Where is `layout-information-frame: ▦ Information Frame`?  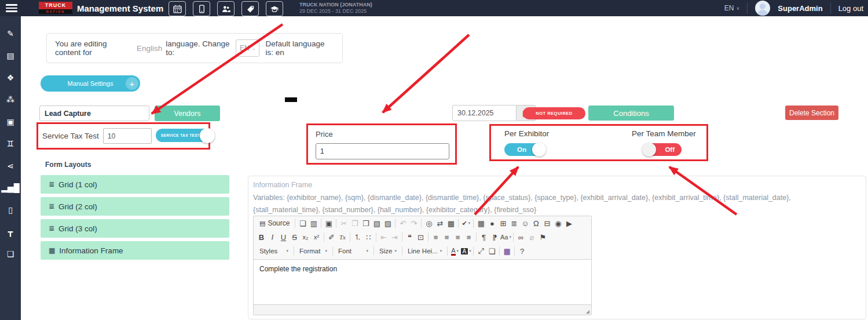
layout-information-frame: ▦ Information Frame is located at coordinates (135, 250).